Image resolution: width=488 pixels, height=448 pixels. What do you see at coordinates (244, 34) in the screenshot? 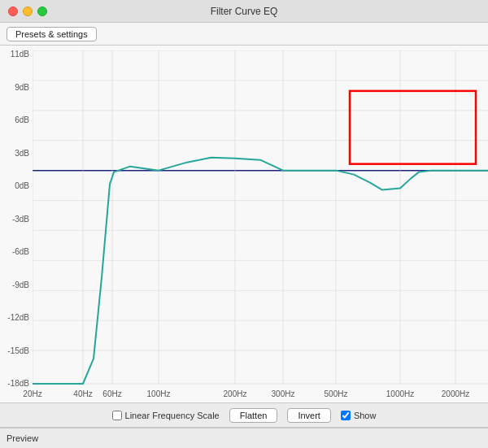
I see `toolbar: Presets & settings` at bounding box center [244, 34].